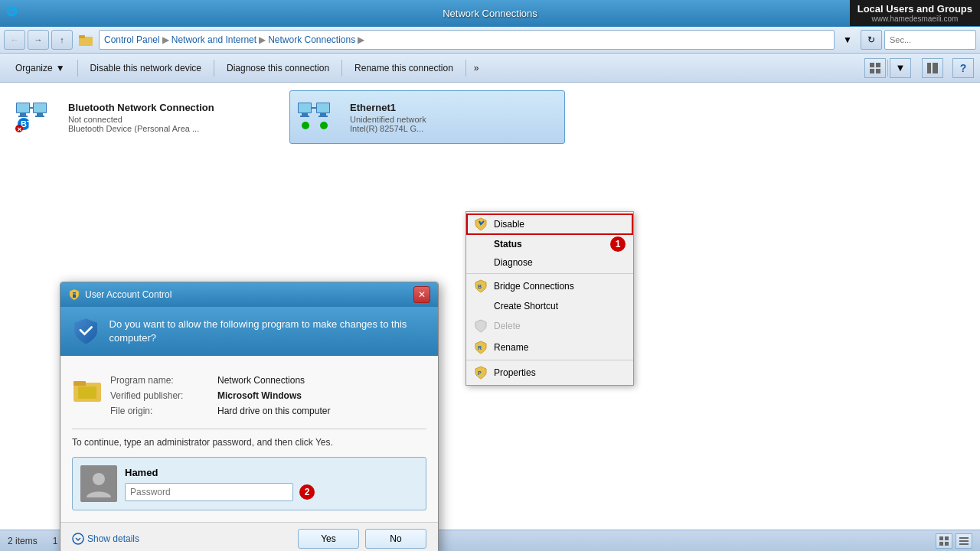  What do you see at coordinates (38, 40) in the screenshot?
I see `forward-button: →` at bounding box center [38, 40].